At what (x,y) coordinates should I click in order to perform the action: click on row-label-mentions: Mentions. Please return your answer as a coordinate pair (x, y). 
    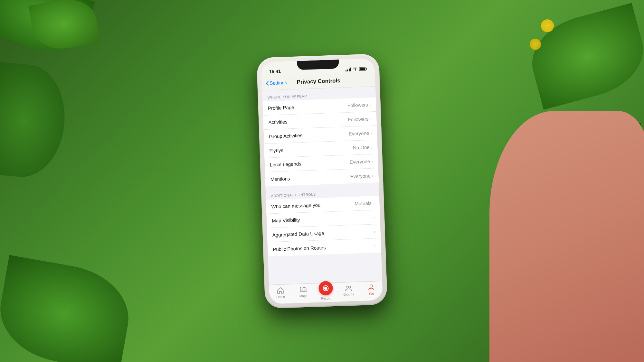
    Looking at the image, I should click on (280, 178).